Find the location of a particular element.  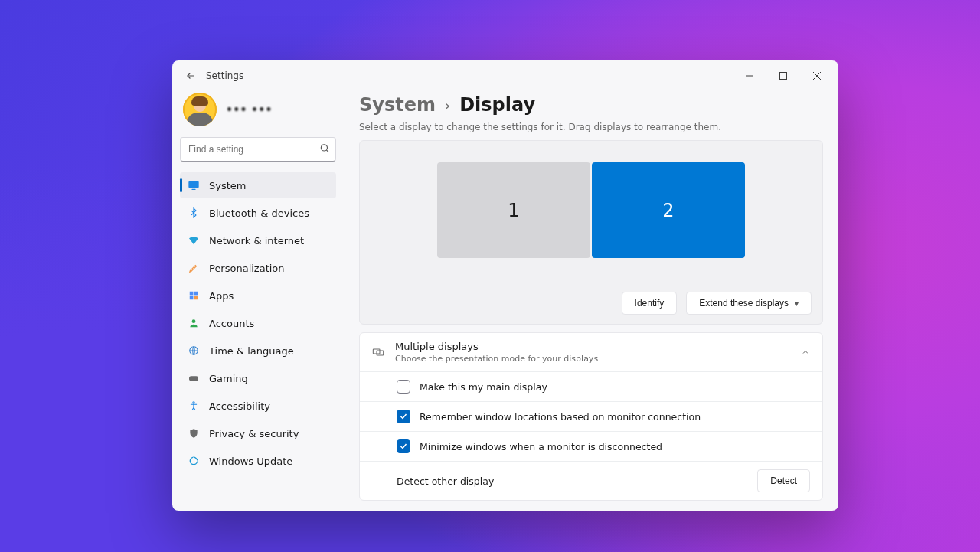

detect-row: Detect other display Detect is located at coordinates (591, 481).